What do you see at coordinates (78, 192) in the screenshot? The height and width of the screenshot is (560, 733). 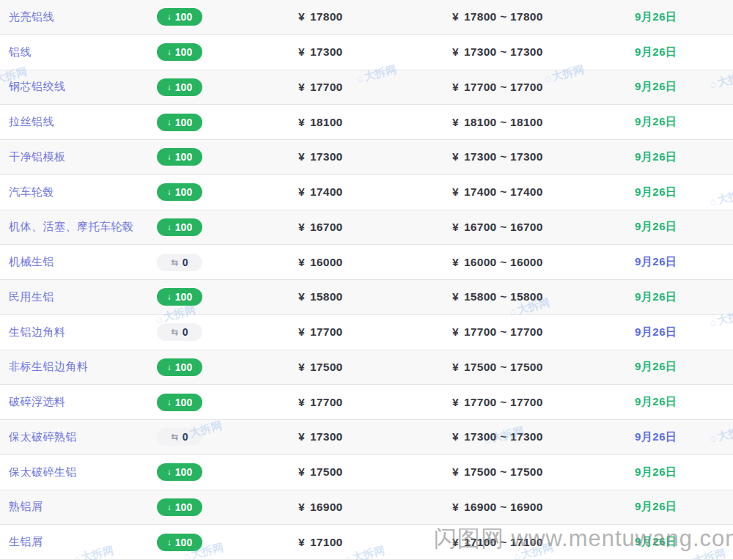 I see `product-cell: 汽车轮毂` at bounding box center [78, 192].